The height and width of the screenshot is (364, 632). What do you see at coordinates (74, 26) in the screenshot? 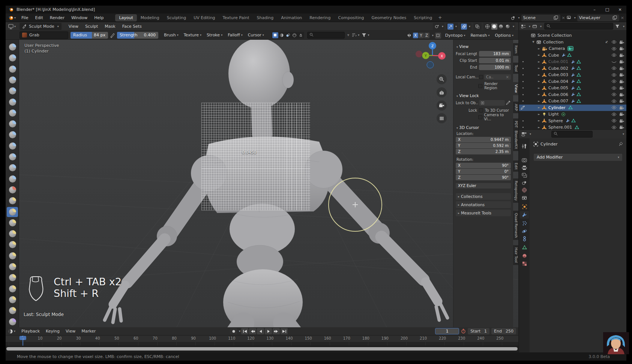
I see `viewport-menu-view: View` at bounding box center [74, 26].